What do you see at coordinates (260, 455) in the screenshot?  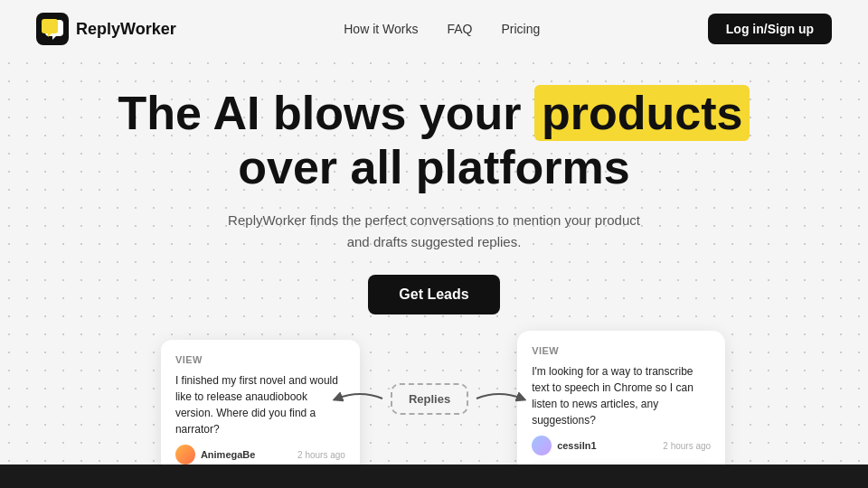 I see `card-left-user-row: AnimegaBe 2 hours ago` at bounding box center [260, 455].